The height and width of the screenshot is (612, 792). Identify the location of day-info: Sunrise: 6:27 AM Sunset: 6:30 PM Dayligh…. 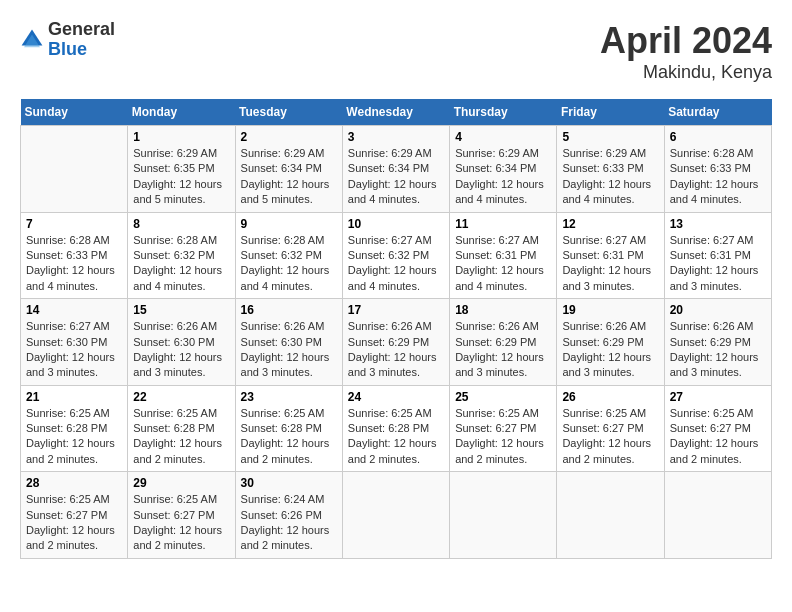
(74, 350).